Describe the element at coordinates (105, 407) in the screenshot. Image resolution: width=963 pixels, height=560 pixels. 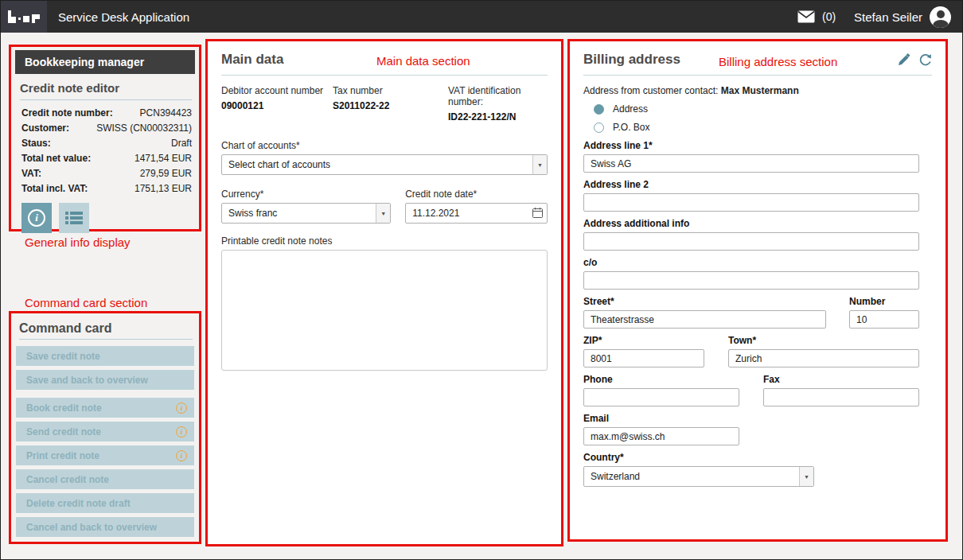
I see `book-credit-note-button: Book credit note i` at that location.